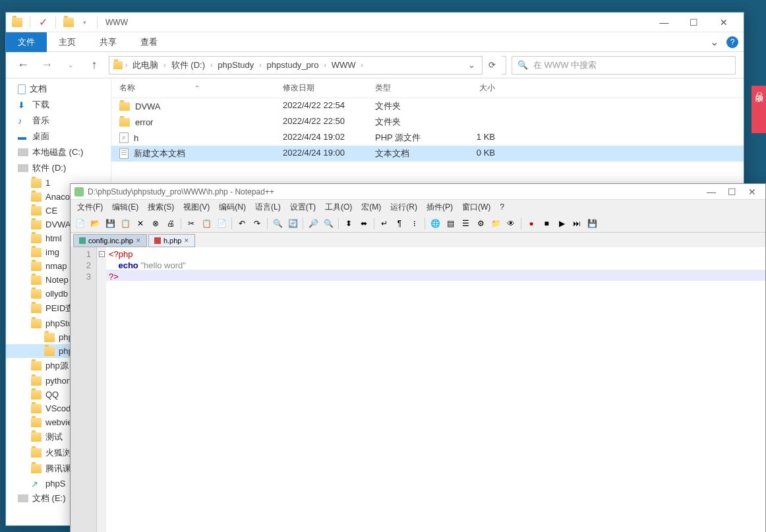 The image size is (766, 532). Describe the element at coordinates (171, 223) in the screenshot. I see `print-icon: 🖨` at that location.